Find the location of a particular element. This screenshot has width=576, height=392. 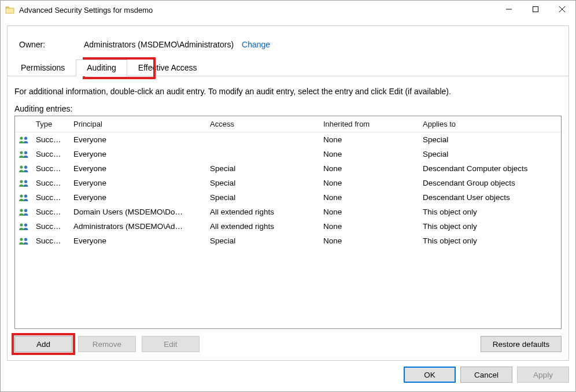

close-icon is located at coordinates (562, 9).